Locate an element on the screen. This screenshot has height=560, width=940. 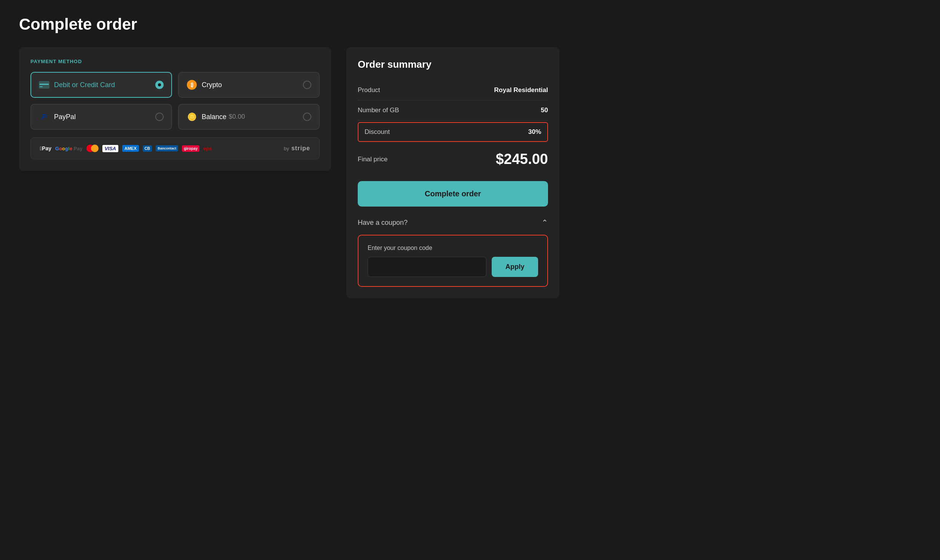
paypal-option-label: PayPal is located at coordinates (65, 117).